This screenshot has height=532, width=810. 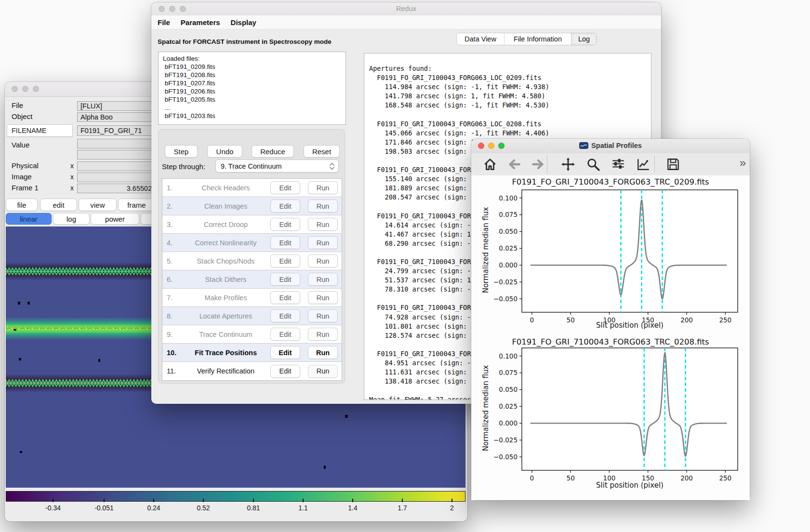 I want to click on viewer-button-edit: edit, so click(x=59, y=205).